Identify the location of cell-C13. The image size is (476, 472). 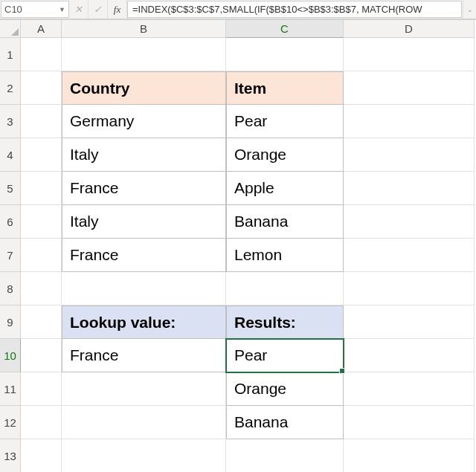
(285, 456).